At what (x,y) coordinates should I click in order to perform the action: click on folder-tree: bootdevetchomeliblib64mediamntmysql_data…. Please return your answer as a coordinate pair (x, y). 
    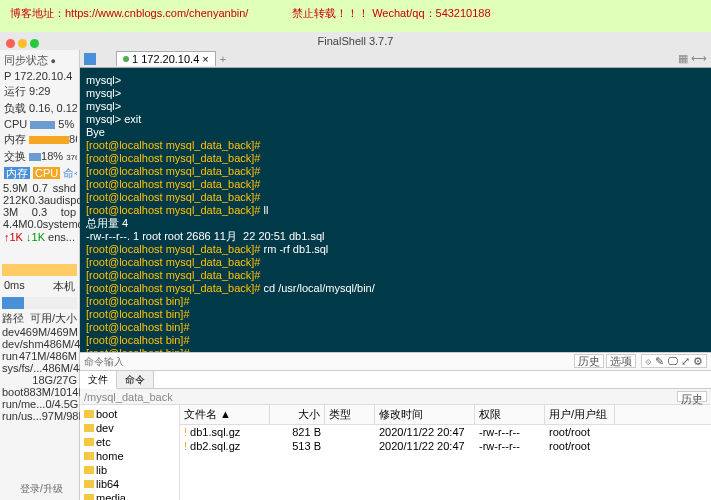
    Looking at the image, I should click on (130, 452).